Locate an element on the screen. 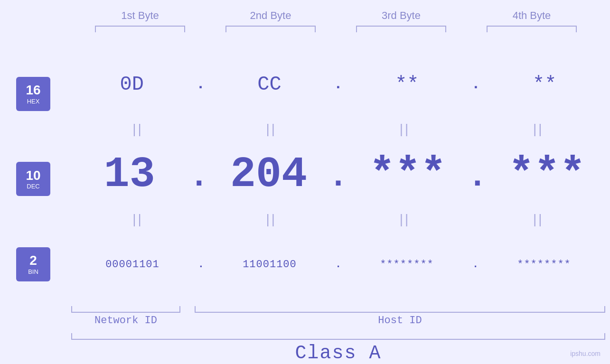  bin-val-4: ******** is located at coordinates (544, 265).